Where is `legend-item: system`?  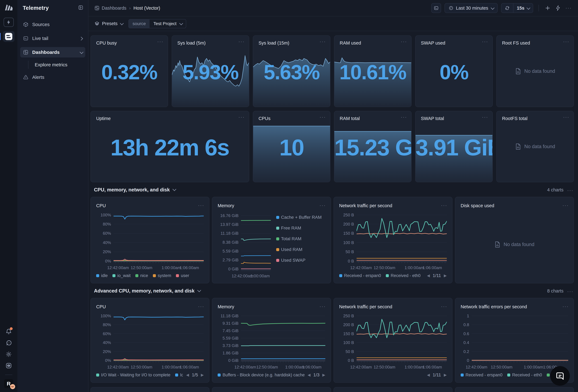
legend-item: system is located at coordinates (162, 276).